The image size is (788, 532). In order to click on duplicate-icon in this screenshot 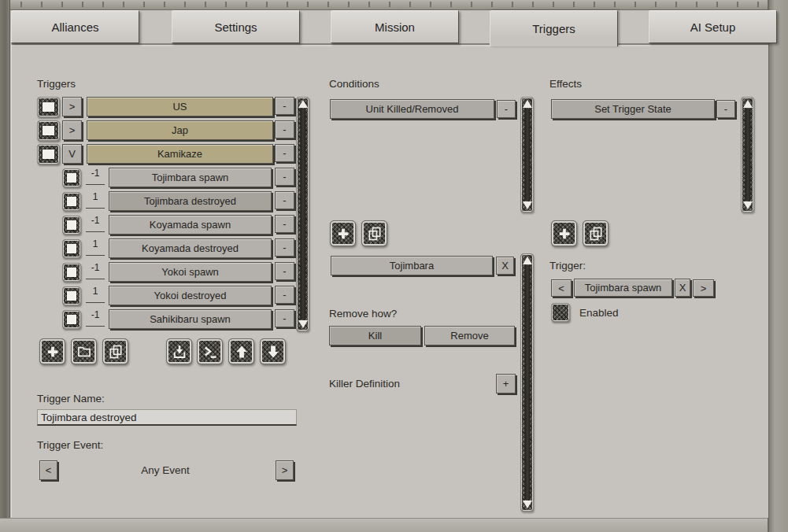, I will do `click(116, 352)`.